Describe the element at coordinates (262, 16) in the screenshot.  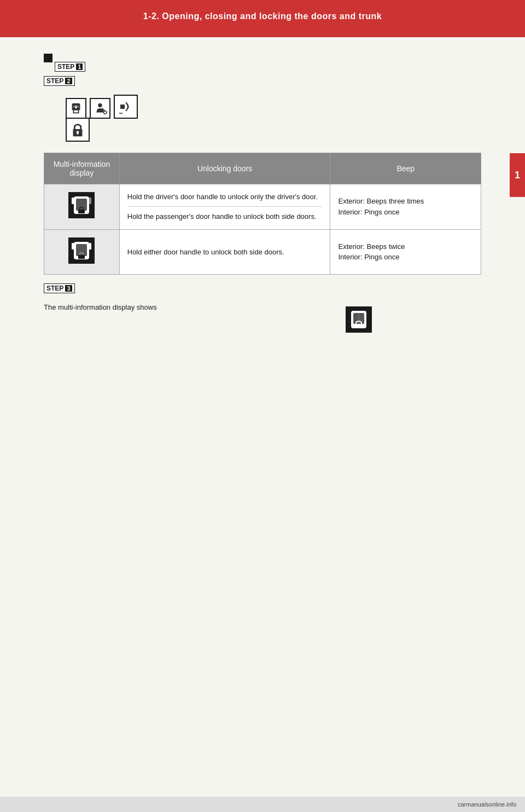
I see `header-bar: 1-2. Opening, closing and locking the do…` at that location.